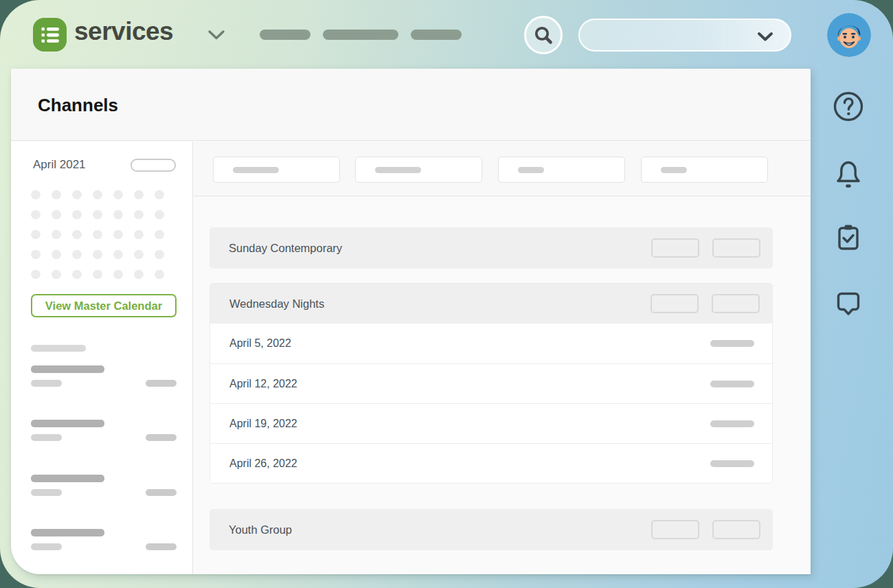  I want to click on service-date-row: April 26, 2022, so click(491, 463).